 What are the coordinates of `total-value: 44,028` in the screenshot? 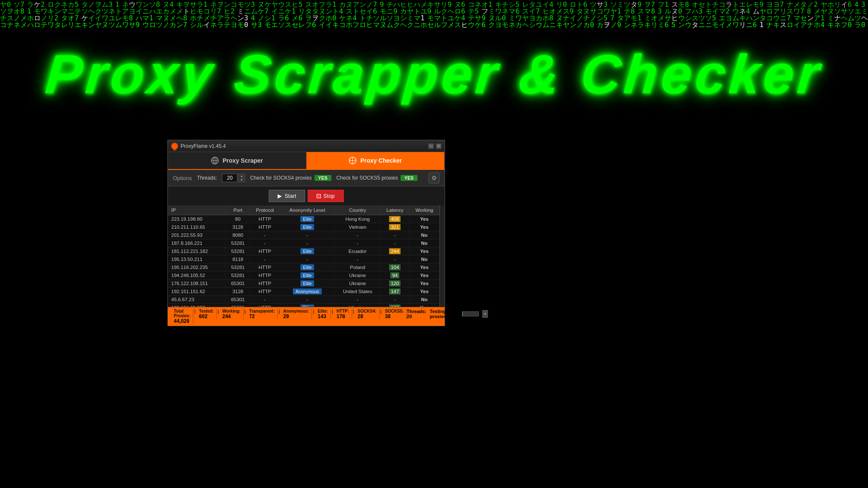 It's located at (182, 321).